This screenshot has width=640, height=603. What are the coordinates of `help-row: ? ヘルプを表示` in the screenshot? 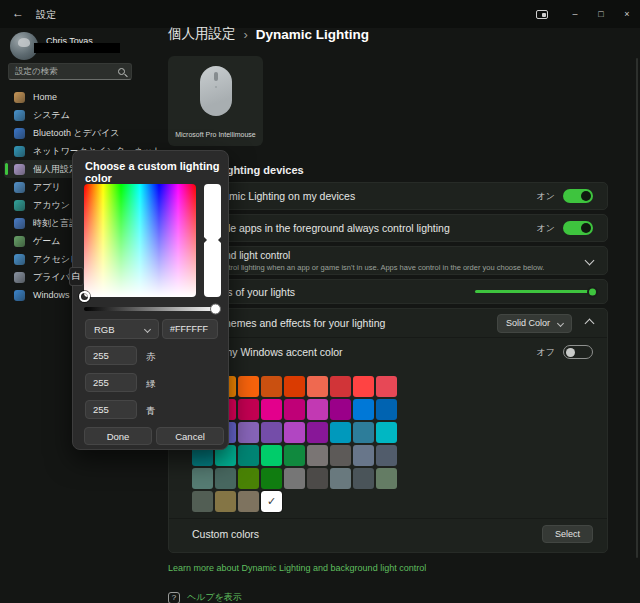 It's located at (205, 597).